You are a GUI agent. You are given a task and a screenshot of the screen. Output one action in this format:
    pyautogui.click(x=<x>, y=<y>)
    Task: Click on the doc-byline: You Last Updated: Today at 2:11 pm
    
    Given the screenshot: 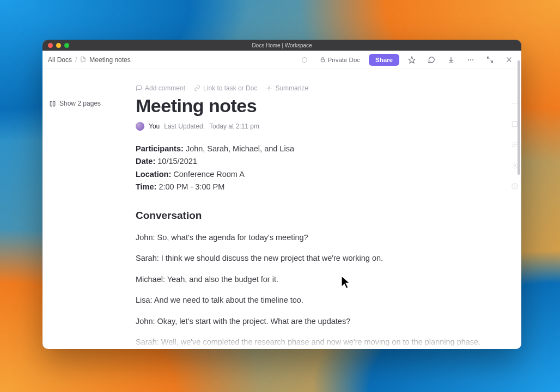 What is the action you would take?
    pyautogui.click(x=327, y=126)
    